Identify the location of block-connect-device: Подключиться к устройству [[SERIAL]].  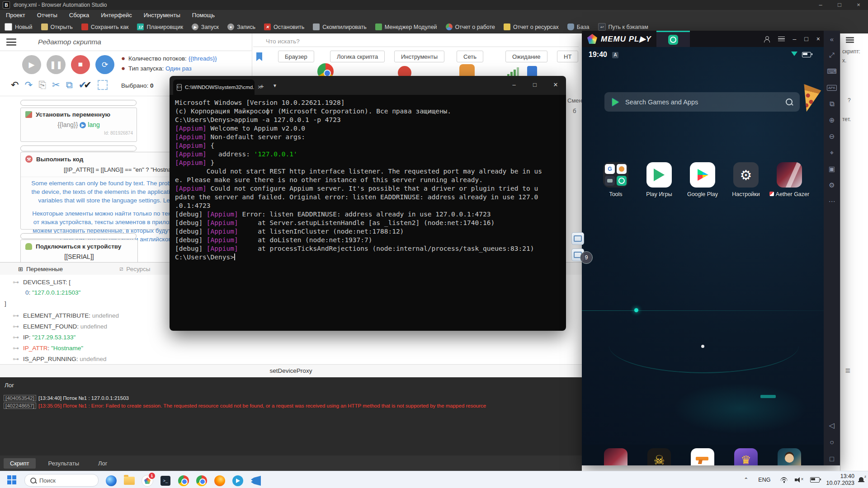
(79, 252).